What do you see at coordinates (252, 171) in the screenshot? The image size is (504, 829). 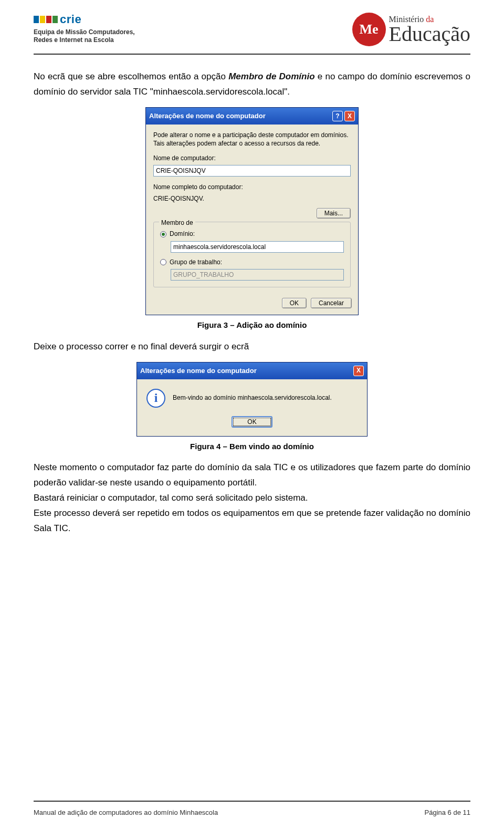 I see `computer-name-input` at bounding box center [252, 171].